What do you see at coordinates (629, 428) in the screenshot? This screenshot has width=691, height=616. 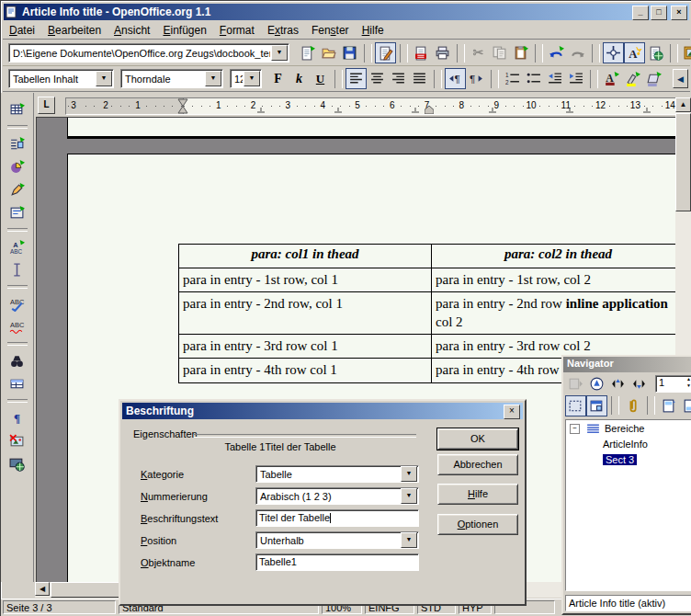 I see `tree-item-bereiche: −Bereiche` at bounding box center [629, 428].